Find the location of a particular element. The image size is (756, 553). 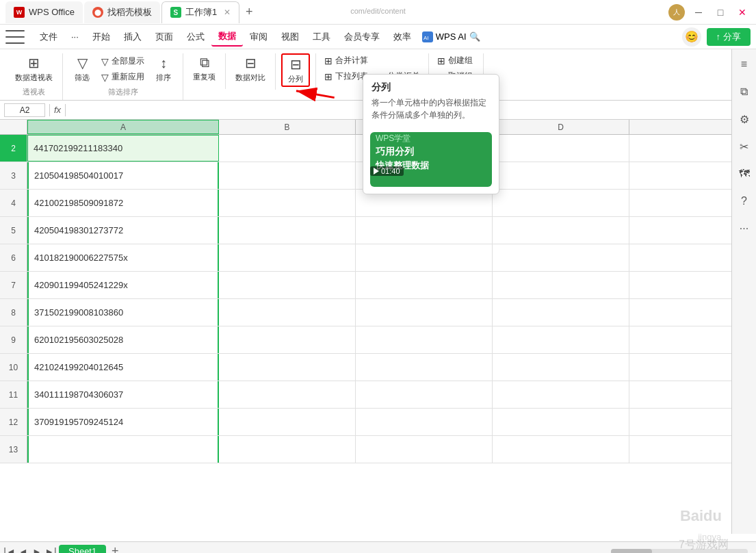

menu-efficiency: 效率 is located at coordinates (402, 37).